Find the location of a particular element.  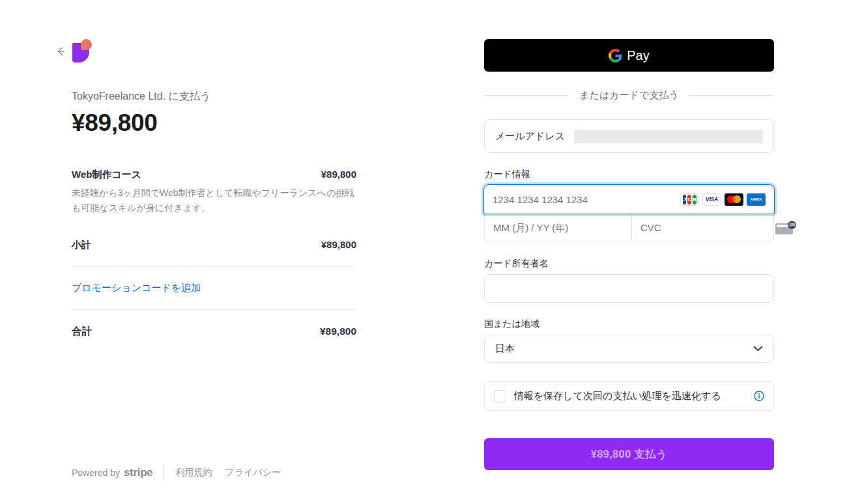

save-info-label: 情報を保存して次回の支払い処理を迅速化する is located at coordinates (630, 396).